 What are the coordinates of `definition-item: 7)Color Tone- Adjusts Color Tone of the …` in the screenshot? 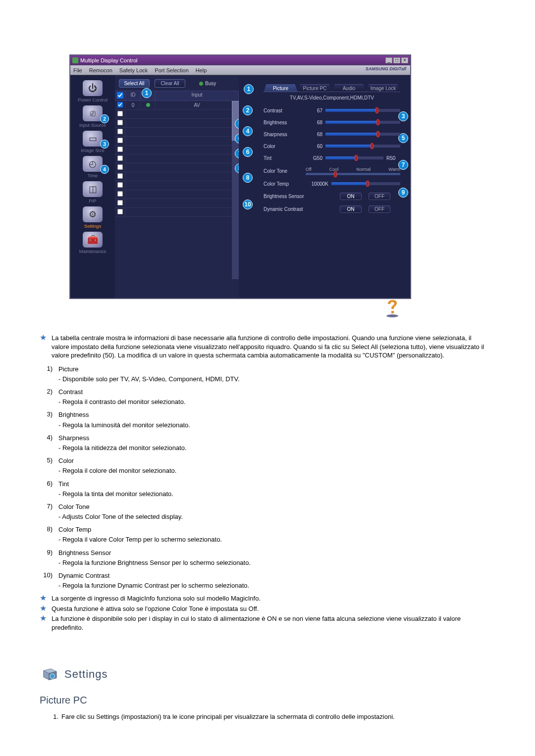 It's located at (264, 512).